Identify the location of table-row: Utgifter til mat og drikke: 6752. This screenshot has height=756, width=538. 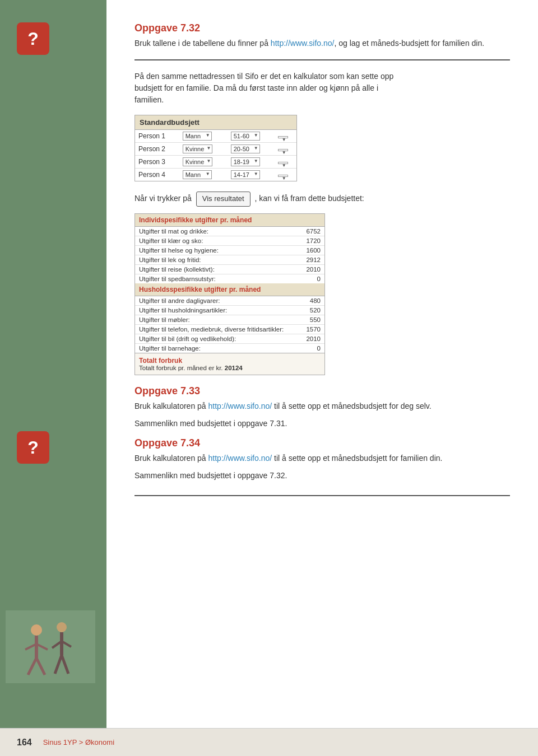
(230, 232).